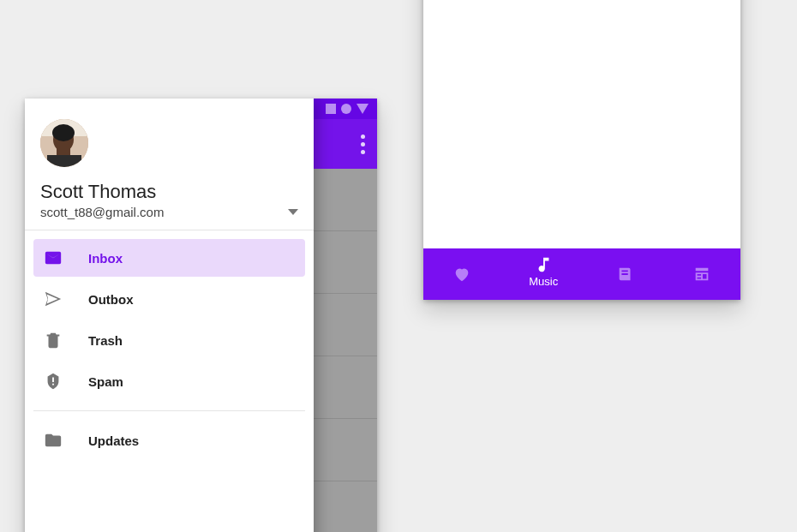 The width and height of the screenshot is (797, 532). What do you see at coordinates (170, 164) in the screenshot?
I see `drawer-header: Scott Thomas scott_t88@gmail.com` at bounding box center [170, 164].